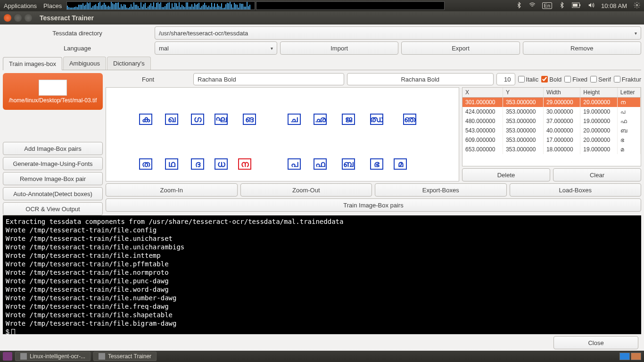 This screenshot has width=644, height=362. I want to click on italic-checkbox: Italic, so click(528, 79).